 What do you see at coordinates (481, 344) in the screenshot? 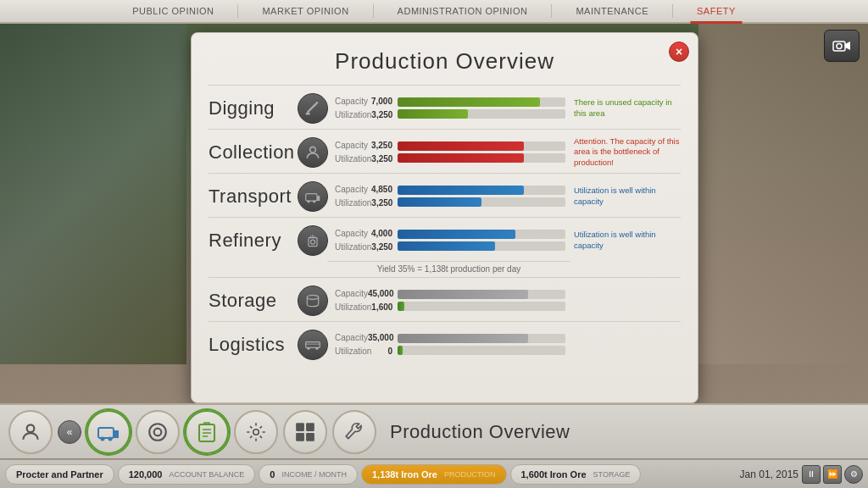
I see `logistics-bars` at bounding box center [481, 344].